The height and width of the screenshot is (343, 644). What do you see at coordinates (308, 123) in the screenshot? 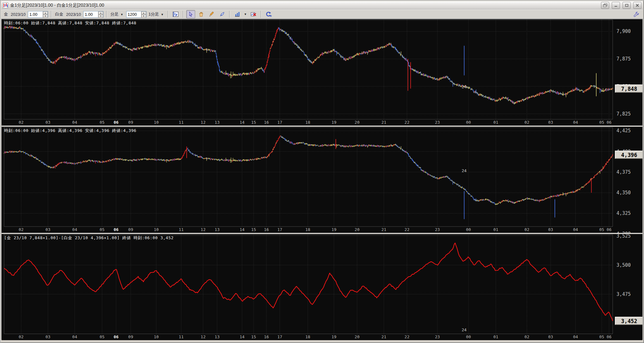
I see `gold-x-axis: 0203040506091011121314151617181920212223…` at bounding box center [308, 123].